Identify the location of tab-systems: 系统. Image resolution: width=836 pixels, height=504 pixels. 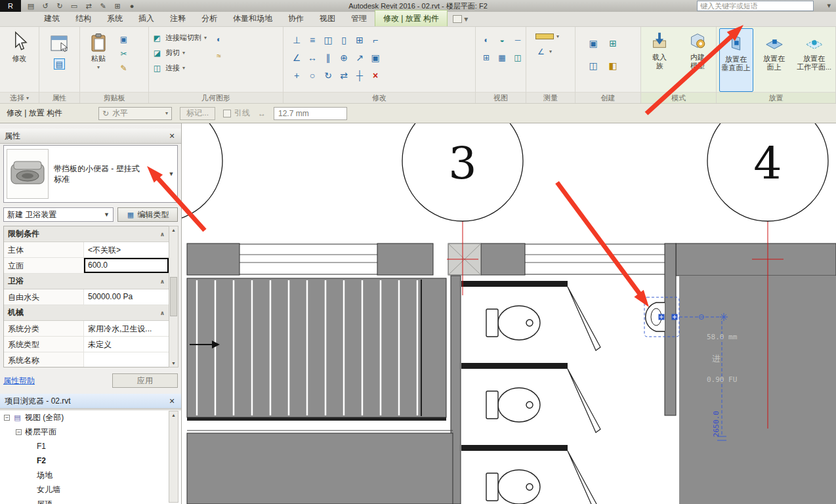
(115, 18).